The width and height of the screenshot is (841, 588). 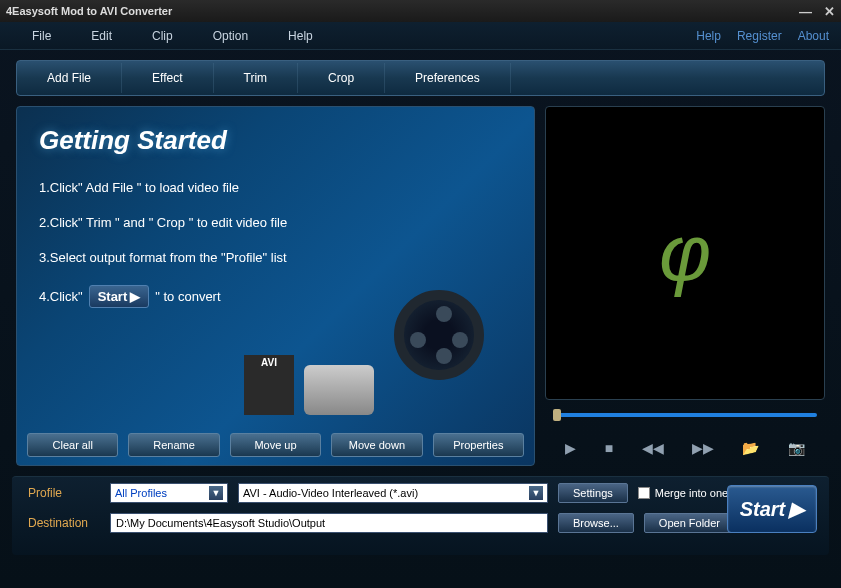 I want to click on profile-combo: AVI - Audio-Video Interleaved (*.avi) ▼, so click(x=393, y=493).